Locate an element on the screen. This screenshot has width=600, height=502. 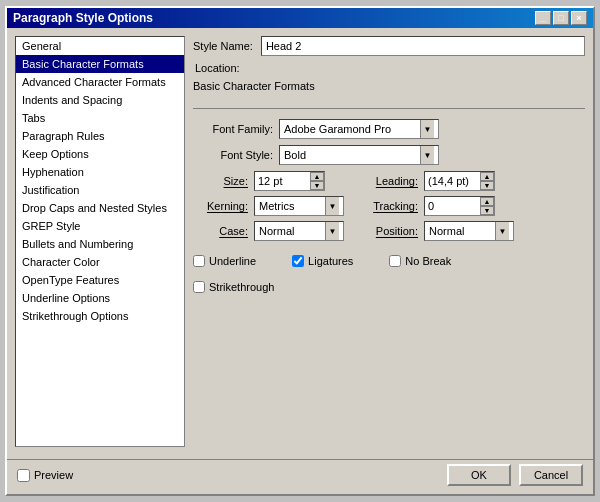
leading-spinbox: ▲ ▼ is located at coordinates (460, 181).